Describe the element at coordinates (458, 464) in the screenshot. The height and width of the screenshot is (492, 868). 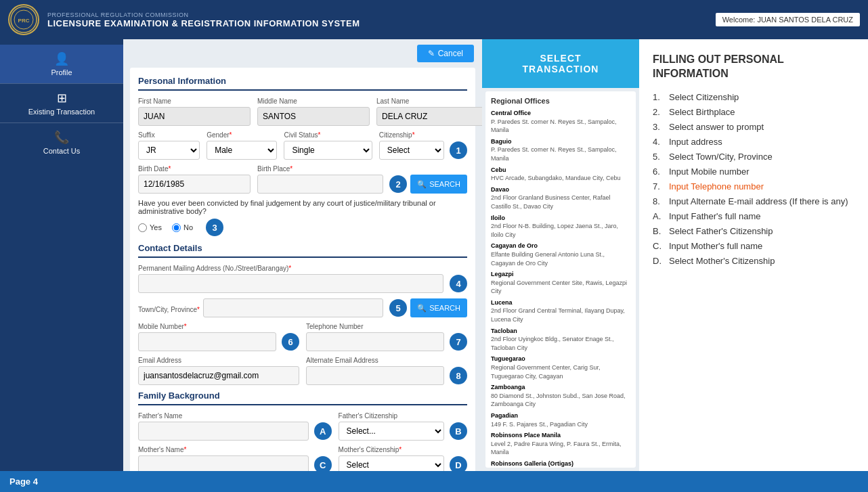
I see `badge-D: D` at that location.